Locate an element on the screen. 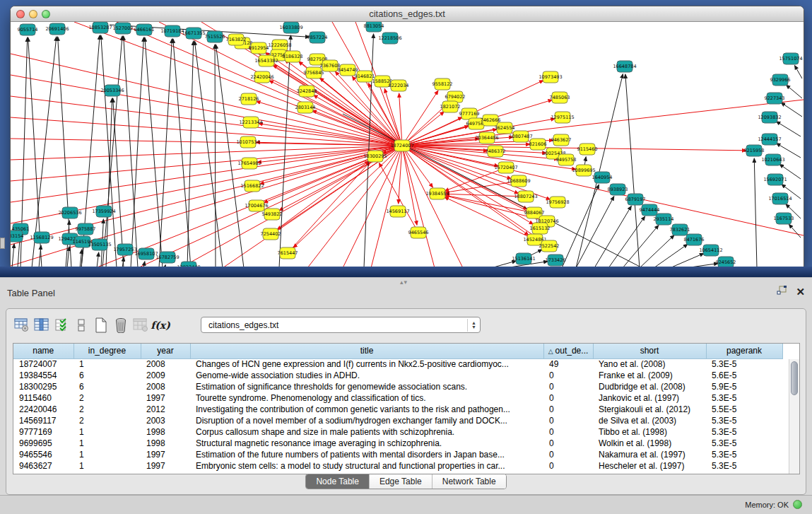  tab-edge-table: Edge Table is located at coordinates (401, 481).